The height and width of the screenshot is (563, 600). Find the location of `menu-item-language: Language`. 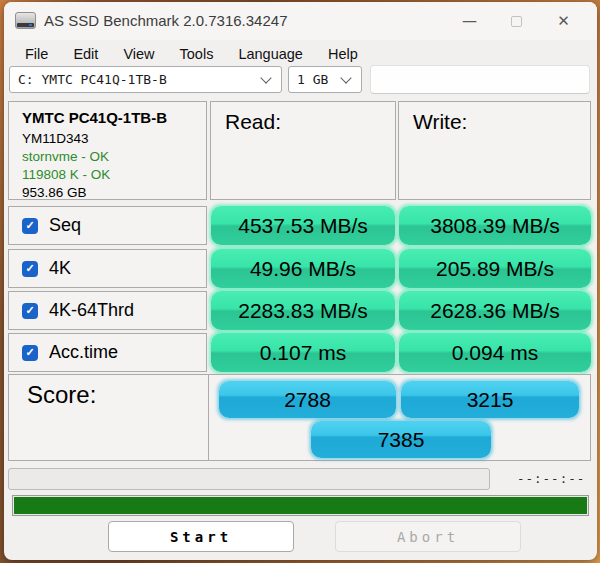

menu-item-language: Language is located at coordinates (270, 54).